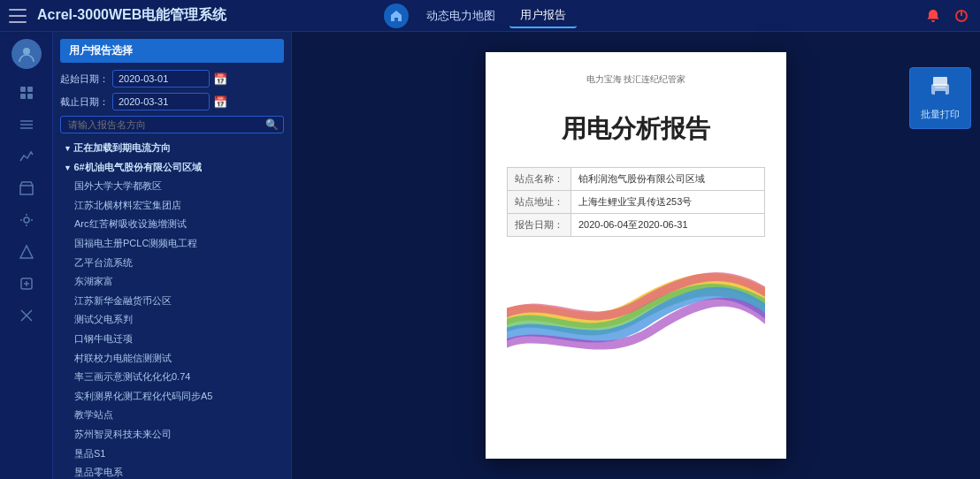  I want to click on list-item: 国福电主册PCLC测频电工程, so click(172, 244).